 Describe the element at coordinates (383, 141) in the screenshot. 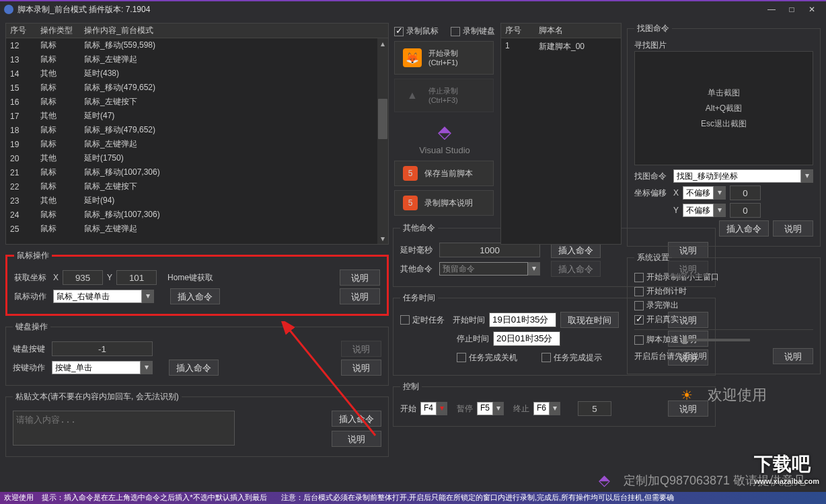

I see `scrollbar: ▴ ▾` at that location.